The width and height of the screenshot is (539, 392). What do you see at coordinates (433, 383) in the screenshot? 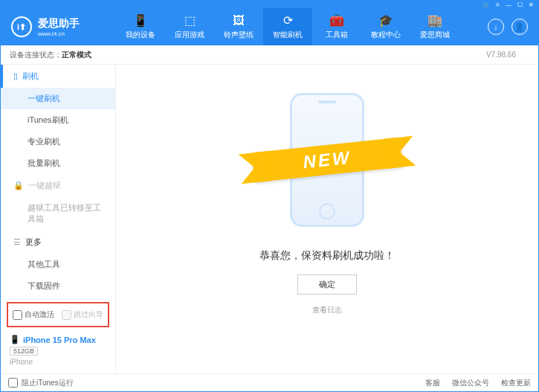
I see `footer-link-support: 客服` at bounding box center [433, 383].